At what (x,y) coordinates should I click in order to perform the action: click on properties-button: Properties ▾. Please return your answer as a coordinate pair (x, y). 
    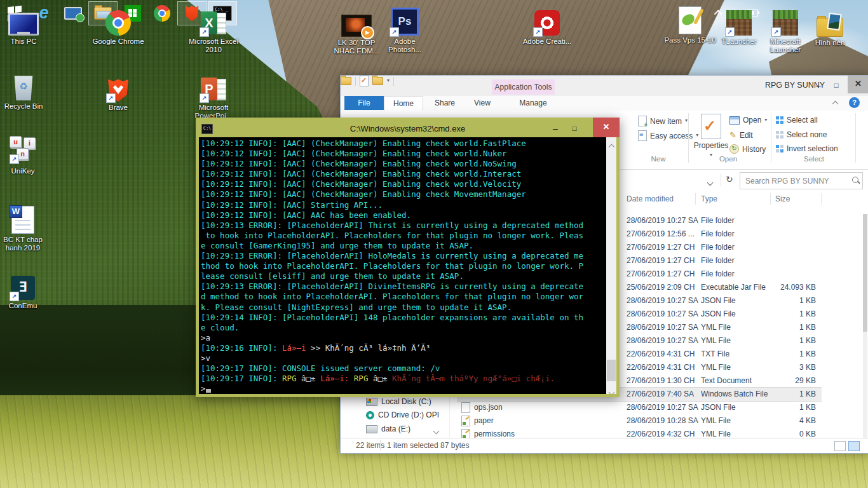
    Looking at the image, I should click on (711, 136).